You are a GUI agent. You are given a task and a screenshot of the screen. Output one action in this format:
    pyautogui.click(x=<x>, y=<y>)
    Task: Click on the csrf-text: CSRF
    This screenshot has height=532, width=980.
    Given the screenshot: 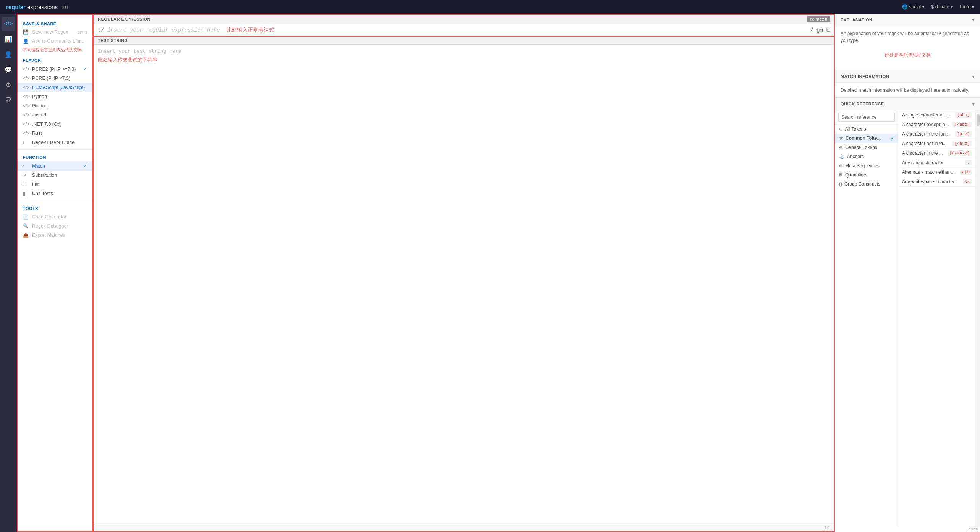 What is the action you would take?
    pyautogui.click(x=908, y=529)
    